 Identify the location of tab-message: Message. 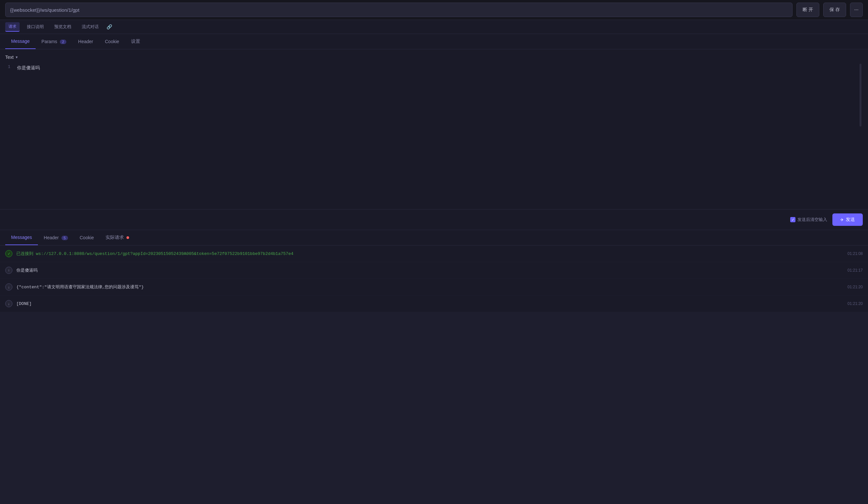
(20, 41).